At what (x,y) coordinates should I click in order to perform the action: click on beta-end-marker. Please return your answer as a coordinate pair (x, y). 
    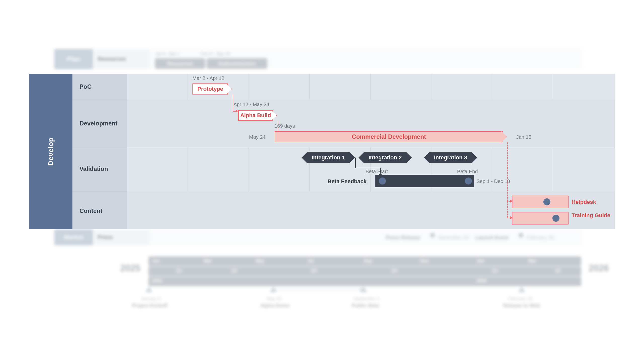
    Looking at the image, I should click on (468, 181).